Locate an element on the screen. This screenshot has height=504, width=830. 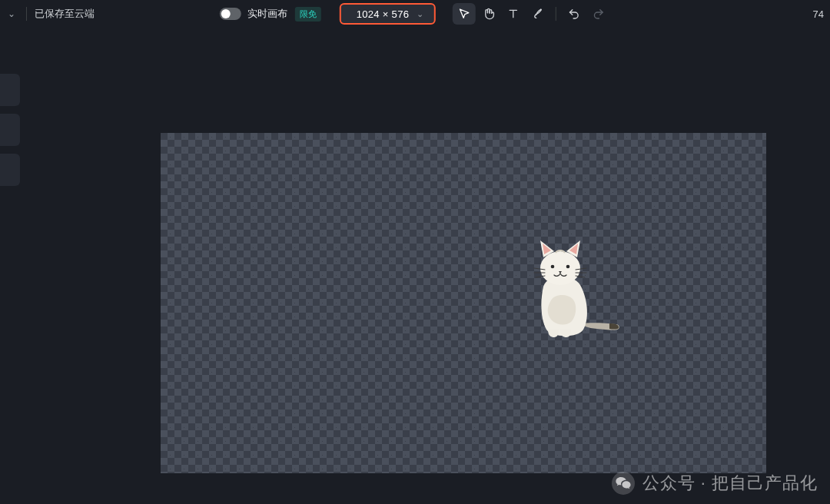
chevron-down-icon: ⌄ is located at coordinates (420, 14).